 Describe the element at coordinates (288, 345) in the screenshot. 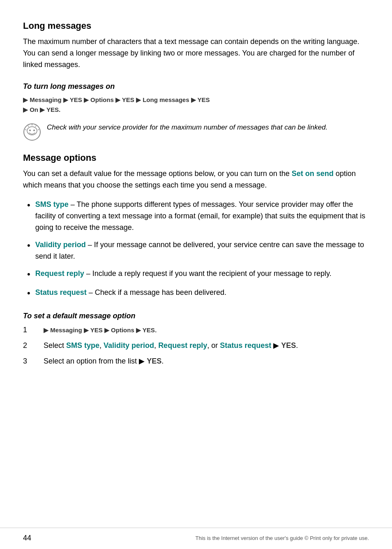

I see `step2-yes: YES` at that location.